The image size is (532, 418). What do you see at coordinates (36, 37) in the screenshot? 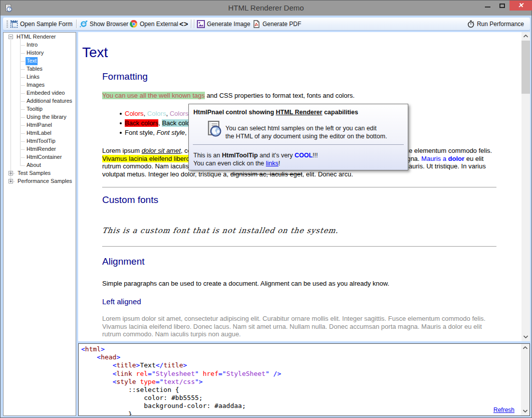
I see `tree-node-label: HTML Renderer` at bounding box center [36, 37].